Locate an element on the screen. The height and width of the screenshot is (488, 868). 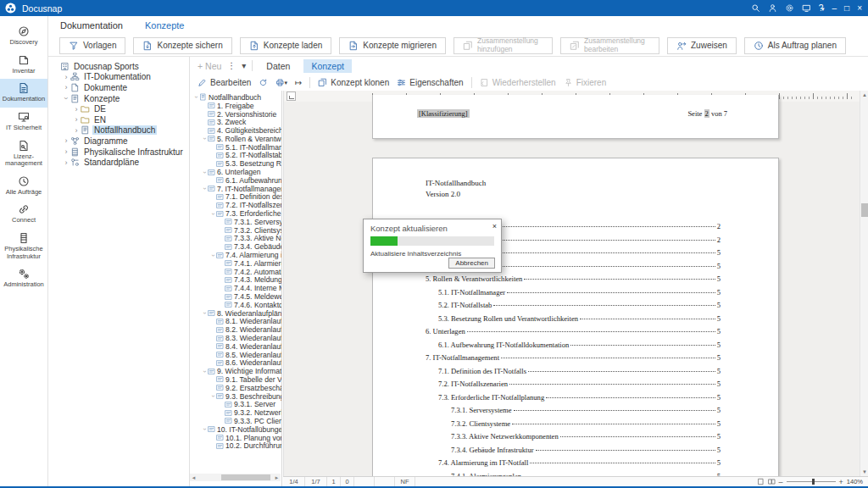
page-view-icon is located at coordinates (761, 481).